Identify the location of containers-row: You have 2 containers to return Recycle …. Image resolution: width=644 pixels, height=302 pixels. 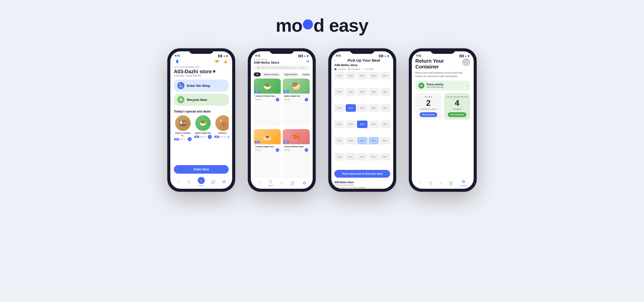
(443, 106).